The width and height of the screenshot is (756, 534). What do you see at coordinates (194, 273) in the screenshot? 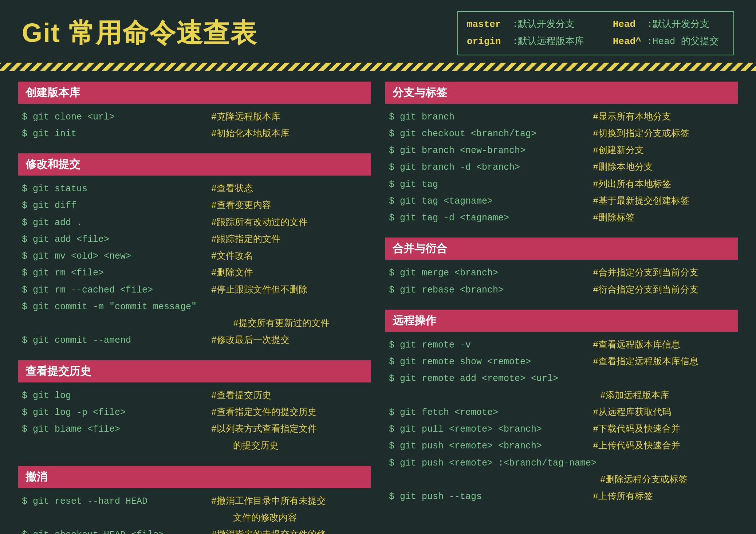
I see `list-item: $ git rm <file> #删除文件` at bounding box center [194, 273].